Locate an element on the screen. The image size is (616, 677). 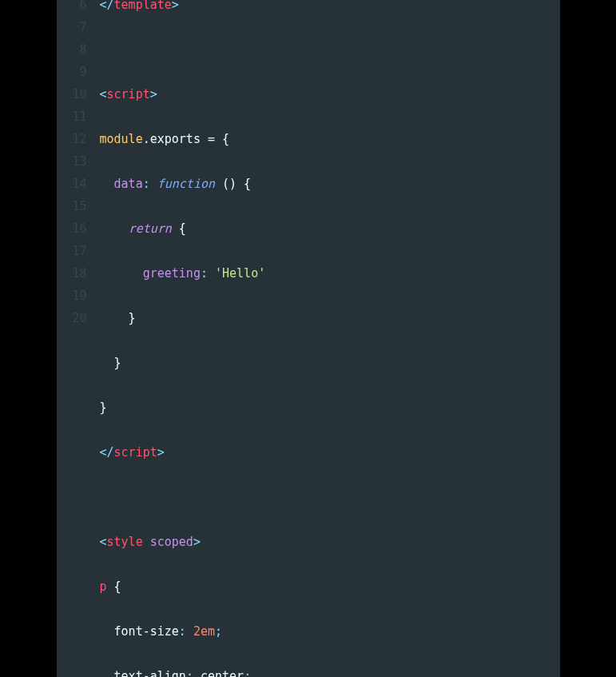
line-gutter: 1 234 567 8910 111213 141516 171819 20 is located at coordinates (78, 339).